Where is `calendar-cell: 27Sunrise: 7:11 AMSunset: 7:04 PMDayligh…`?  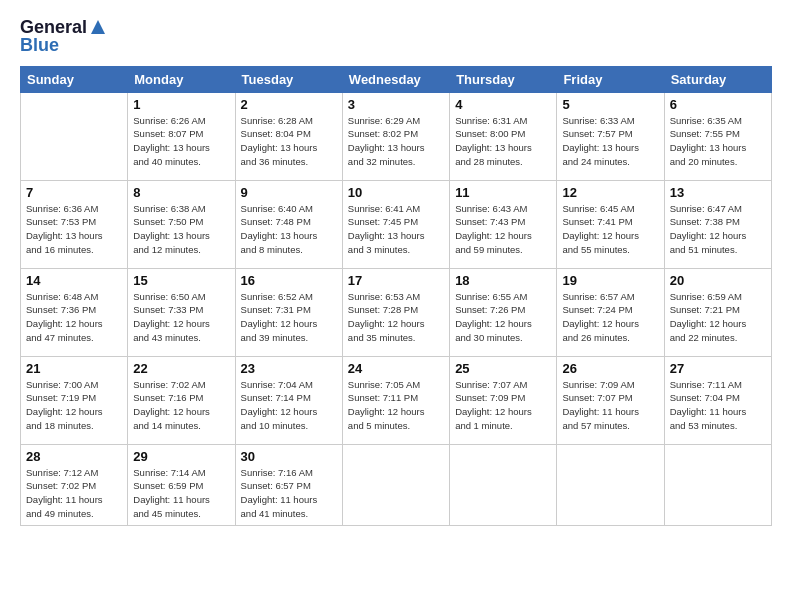 calendar-cell: 27Sunrise: 7:11 AMSunset: 7:04 PMDayligh… is located at coordinates (718, 400).